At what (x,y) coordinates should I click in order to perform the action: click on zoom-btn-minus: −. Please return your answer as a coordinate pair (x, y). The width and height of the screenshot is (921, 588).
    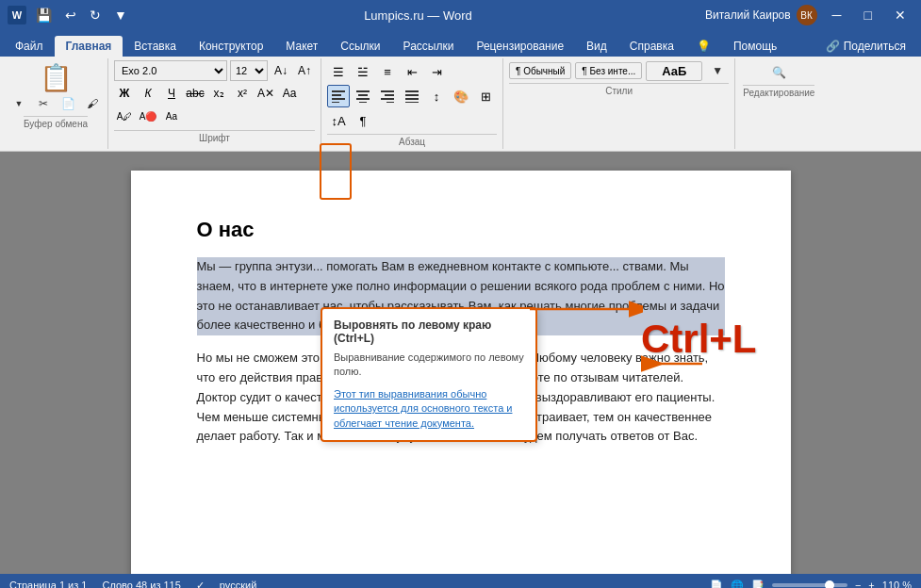
    Looking at the image, I should click on (858, 584).